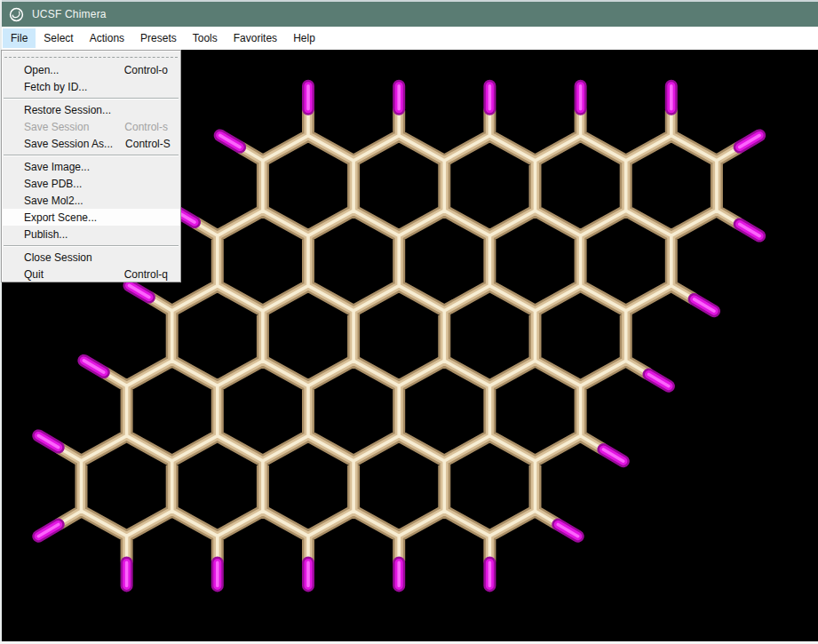 This screenshot has height=644, width=818. I want to click on menu-item-save-mol2: Save Mol2..., so click(91, 201).